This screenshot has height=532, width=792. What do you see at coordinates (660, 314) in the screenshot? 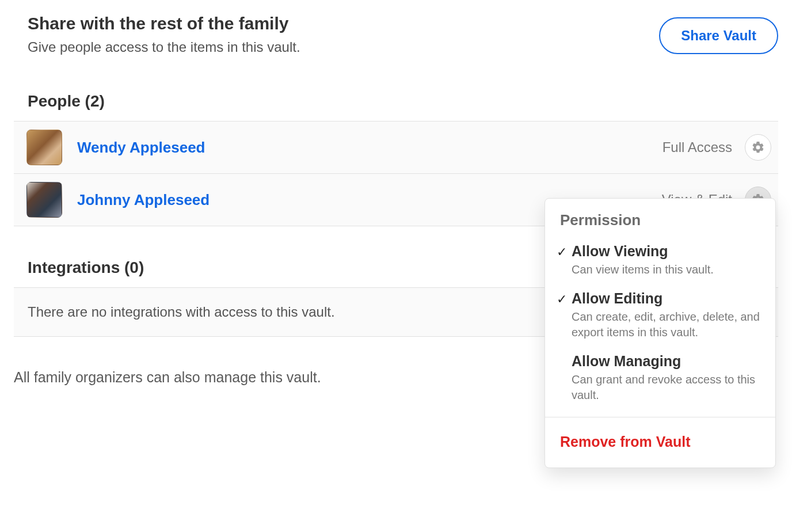
I see `permission-option-allow-editing: ✓ Allow Editing Can create, edit, archiv…` at bounding box center [660, 314].